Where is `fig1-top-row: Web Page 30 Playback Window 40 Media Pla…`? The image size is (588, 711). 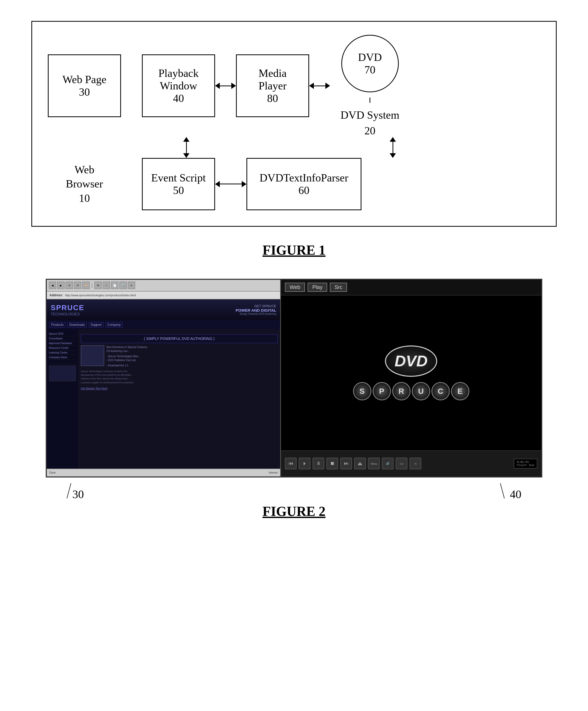
fig1-top-row: Web Page 30 Playback Window 40 Media Pla… is located at coordinates (294, 86).